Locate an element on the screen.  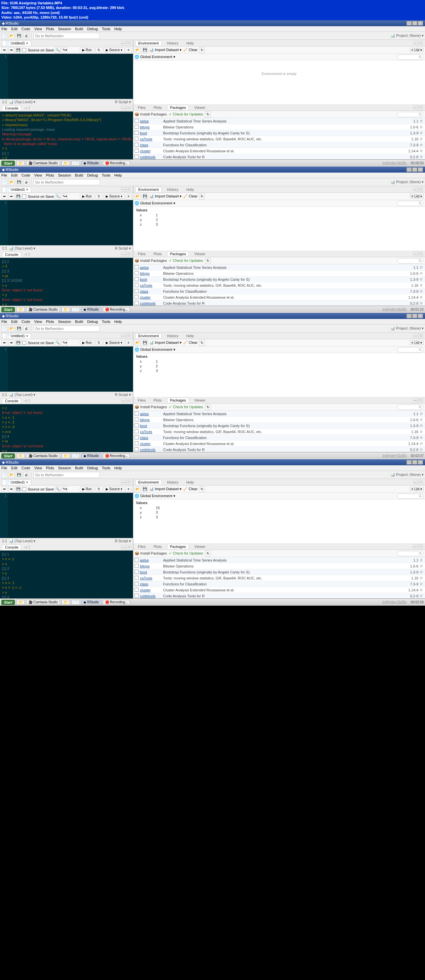
menu-view: View is located at coordinates (38, 29).